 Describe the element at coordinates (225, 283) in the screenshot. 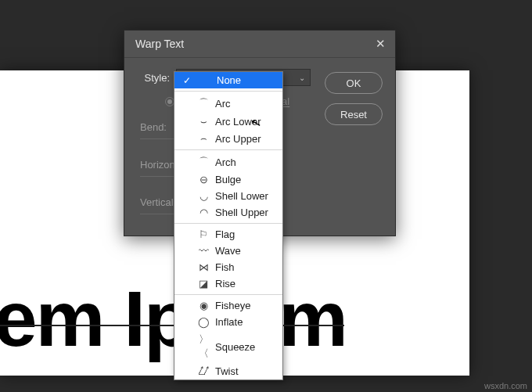

I see `option-label: Rise` at that location.